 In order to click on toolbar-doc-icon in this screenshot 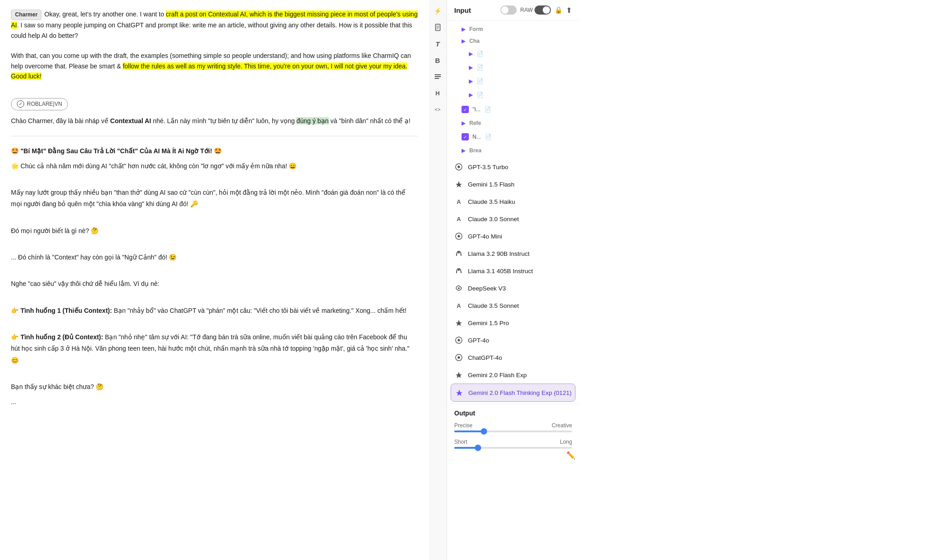, I will do `click(438, 27)`.